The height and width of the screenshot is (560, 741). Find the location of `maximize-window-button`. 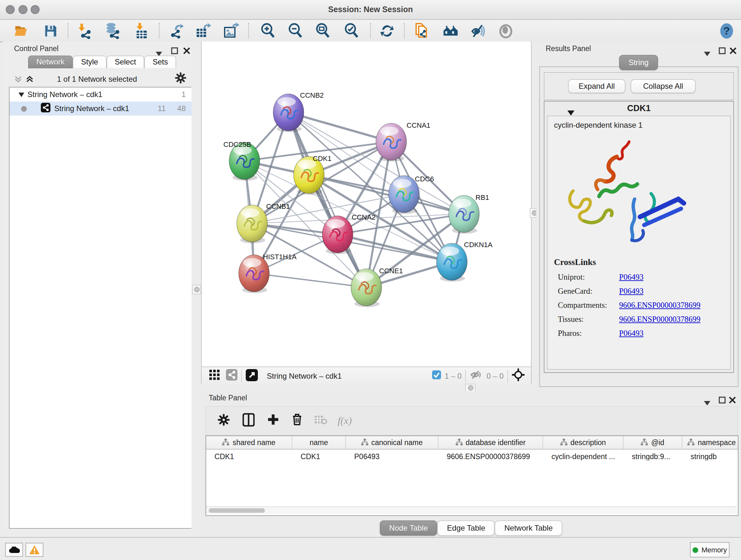

maximize-window-button is located at coordinates (35, 9).